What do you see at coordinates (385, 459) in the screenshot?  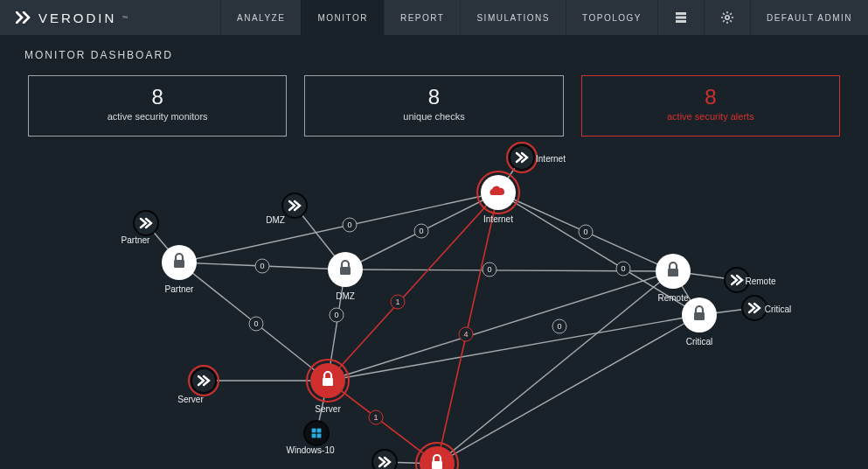 I see `node-bottom-ext` at bounding box center [385, 459].